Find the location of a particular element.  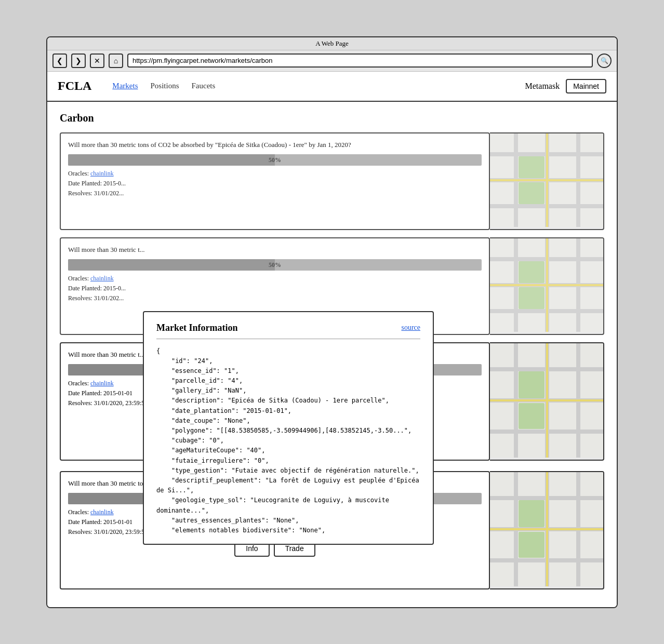

modal-title: Market Information is located at coordinates (197, 328).